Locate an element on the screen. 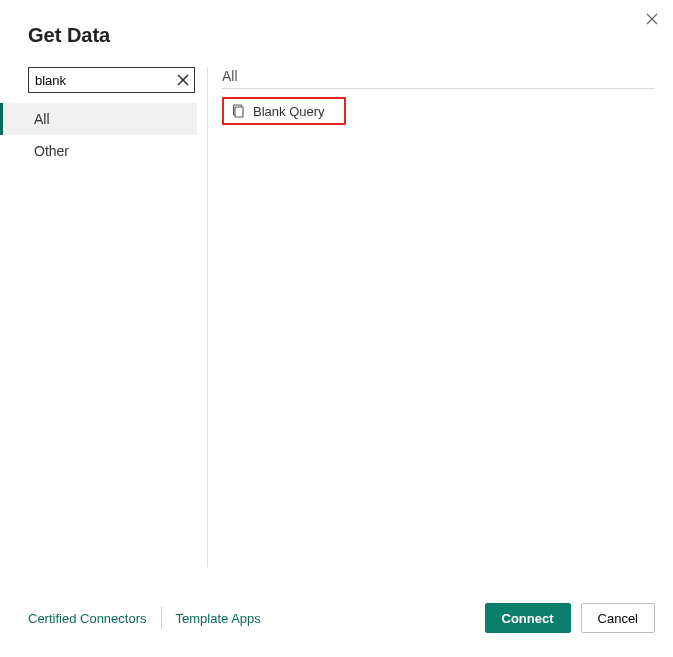  footer-links: Certified Connectors Template Apps is located at coordinates (144, 618).